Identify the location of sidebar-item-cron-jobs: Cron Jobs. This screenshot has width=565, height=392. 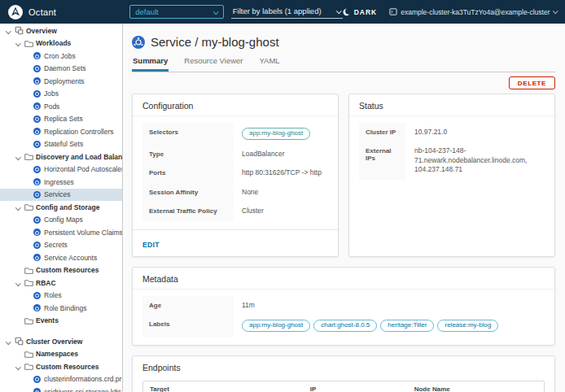
(61, 56).